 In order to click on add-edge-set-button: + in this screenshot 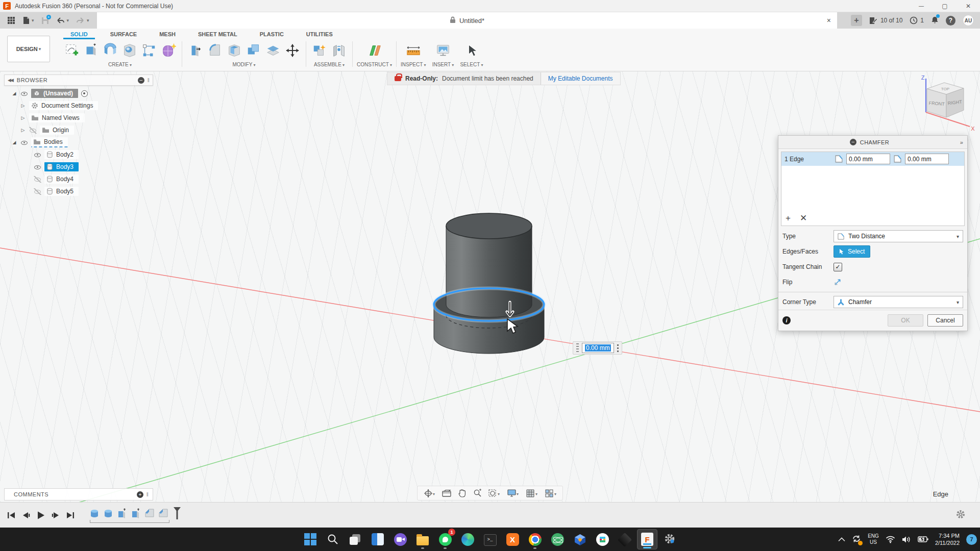, I will do `click(788, 218)`.